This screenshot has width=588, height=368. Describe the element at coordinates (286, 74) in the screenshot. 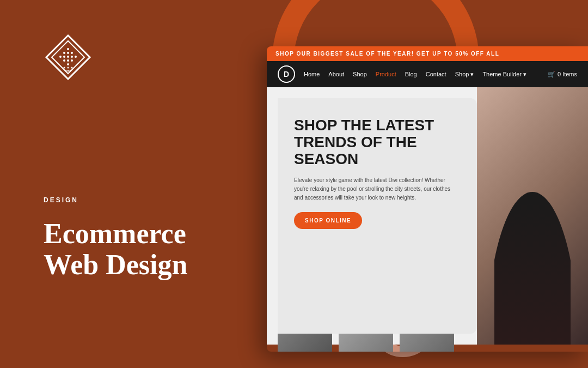

I see `nav-logo-letter: D` at that location.